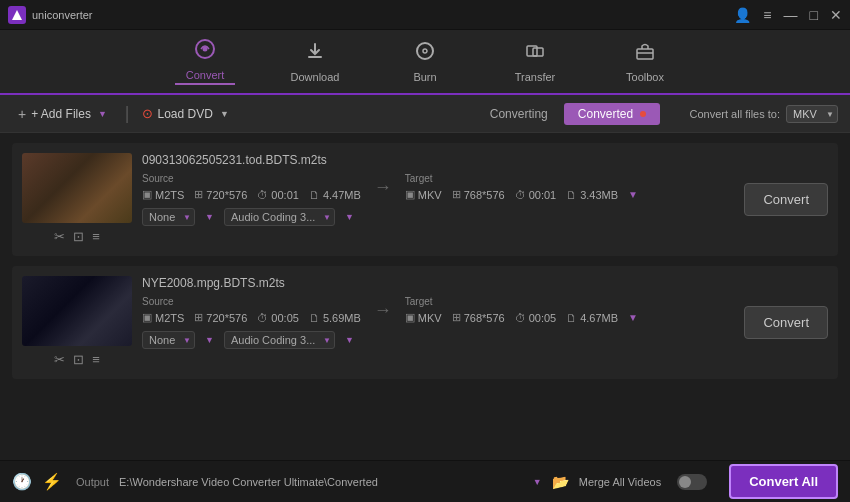 The height and width of the screenshot is (502, 850). What do you see at coordinates (784, 482) in the screenshot?
I see `convert-all-button: Convert All` at bounding box center [784, 482].